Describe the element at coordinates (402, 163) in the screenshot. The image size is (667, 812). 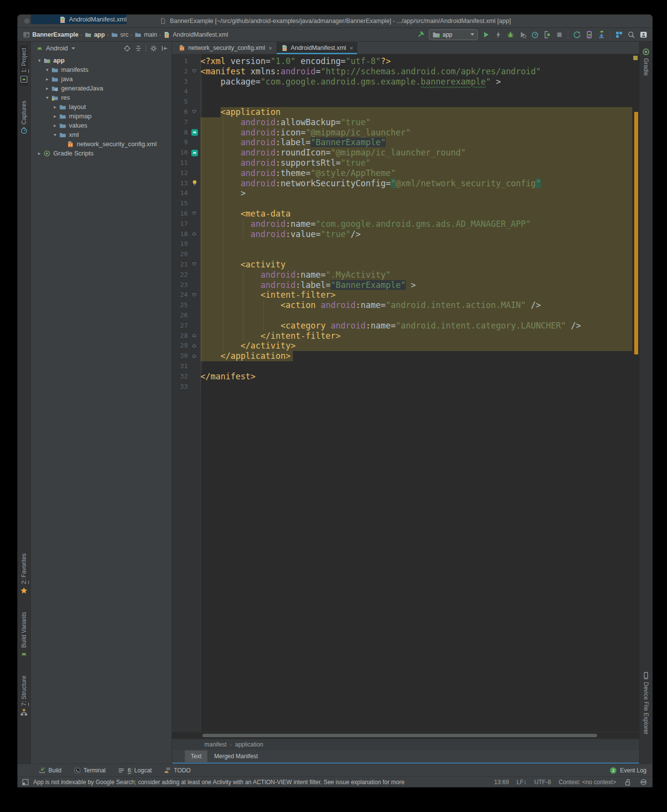
I see `code-line: 11 android:supportsRtl="true"` at that location.